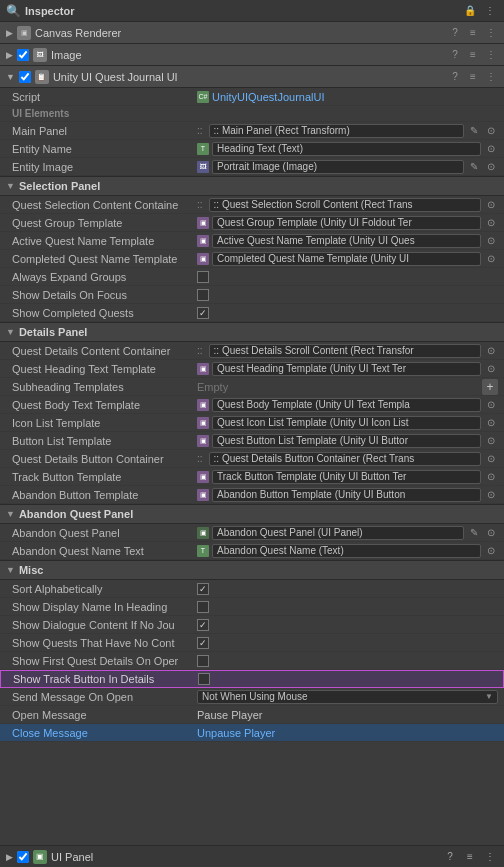  I want to click on show-details-checkbox, so click(203, 295).